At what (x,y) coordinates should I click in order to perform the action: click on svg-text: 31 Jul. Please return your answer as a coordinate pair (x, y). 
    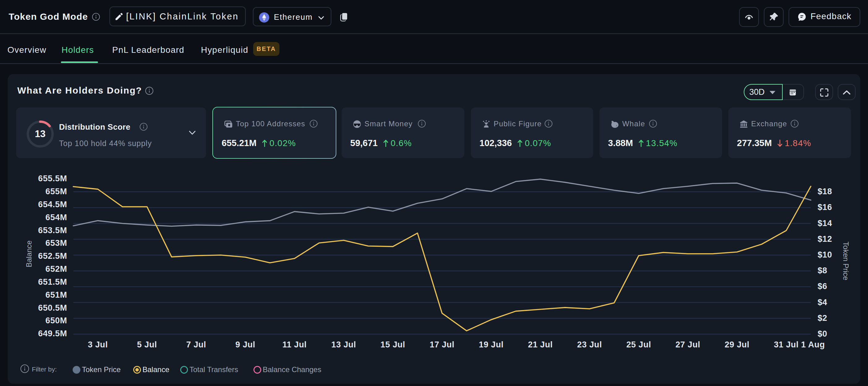
    Looking at the image, I should click on (786, 345).